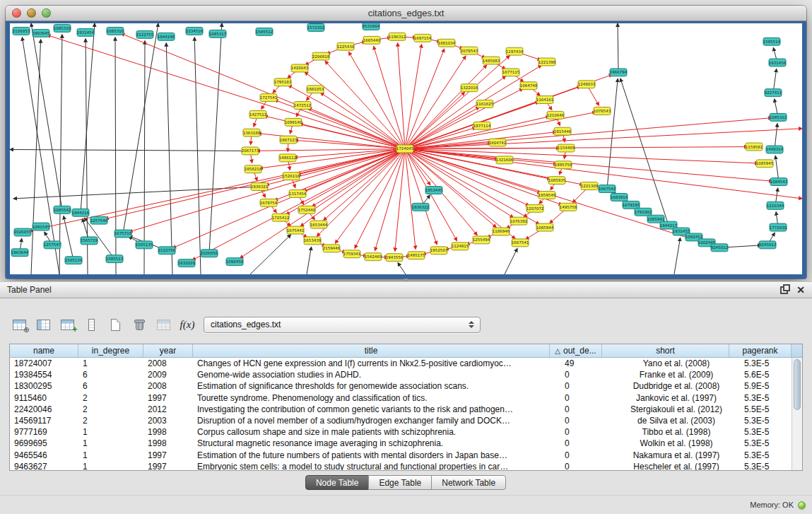 Image resolution: width=812 pixels, height=514 pixels. I want to click on graph-node: 1675719, so click(123, 233).